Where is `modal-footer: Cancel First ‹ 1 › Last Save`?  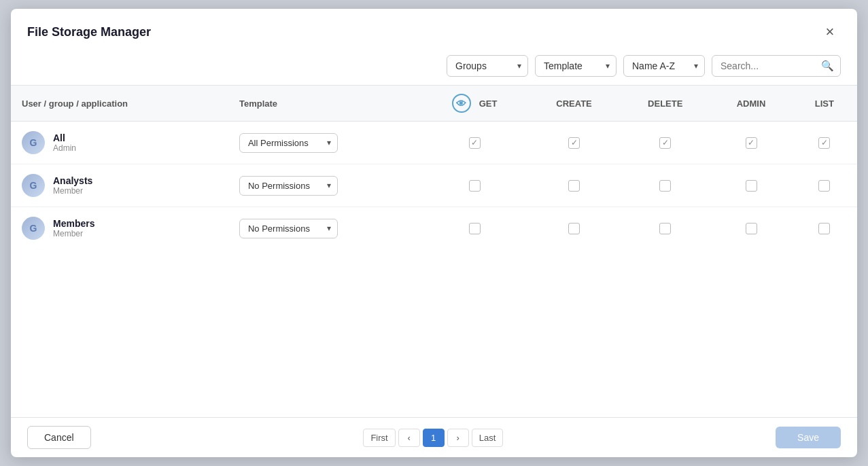
modal-footer: Cancel First ‹ 1 › Last Save is located at coordinates (434, 437).